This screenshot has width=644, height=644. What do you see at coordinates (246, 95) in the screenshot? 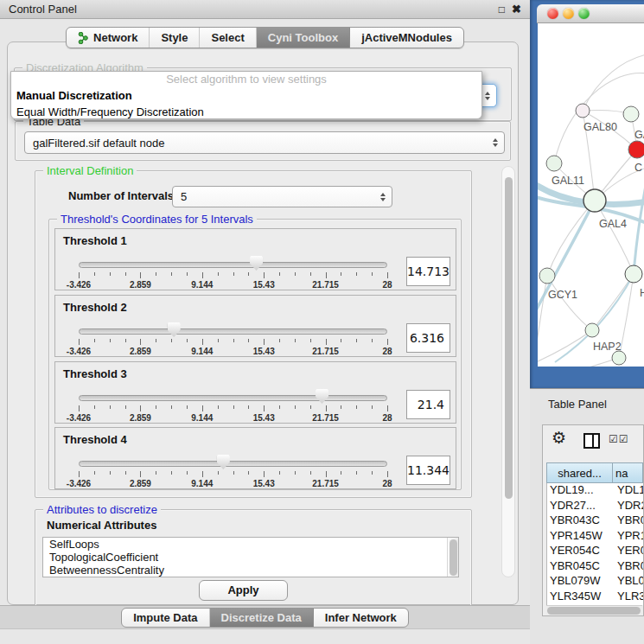
I see `algorithm-option-manual: Manual Discretization` at bounding box center [246, 95].